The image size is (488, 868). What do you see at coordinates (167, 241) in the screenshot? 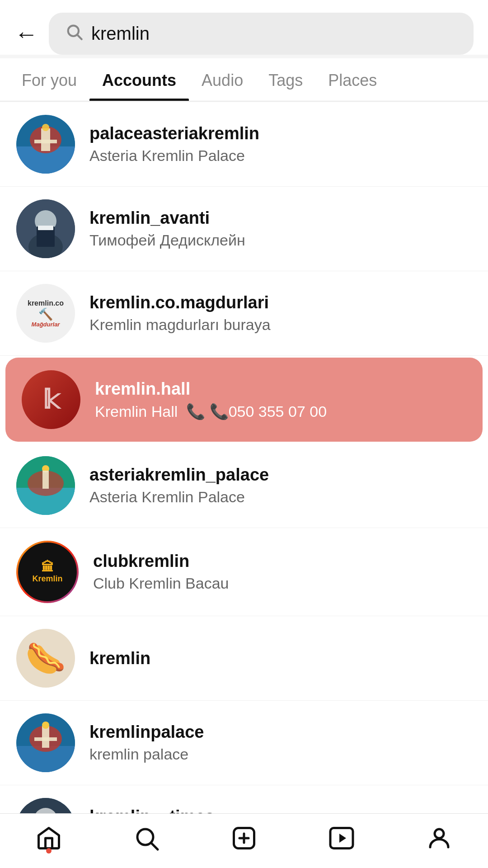
I see `account-display: Тимофей Дедисклейн` at bounding box center [167, 241].